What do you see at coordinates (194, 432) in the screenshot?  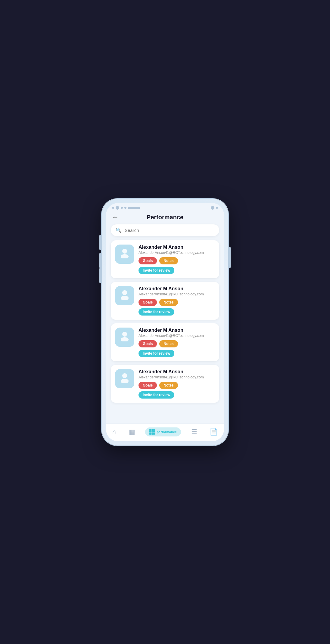 I see `list-icon: ☰` at bounding box center [194, 432].